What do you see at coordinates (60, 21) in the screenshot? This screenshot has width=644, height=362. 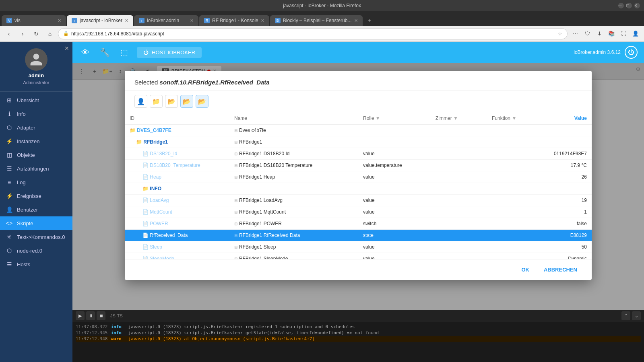 I see `browser-tab-vis-close: ✕` at bounding box center [60, 21].